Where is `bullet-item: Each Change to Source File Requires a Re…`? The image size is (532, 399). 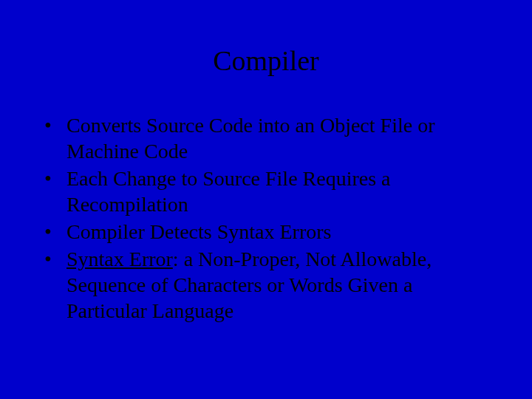
bullet-item: Each Change to Source File Requires a Re… is located at coordinates (270, 191).